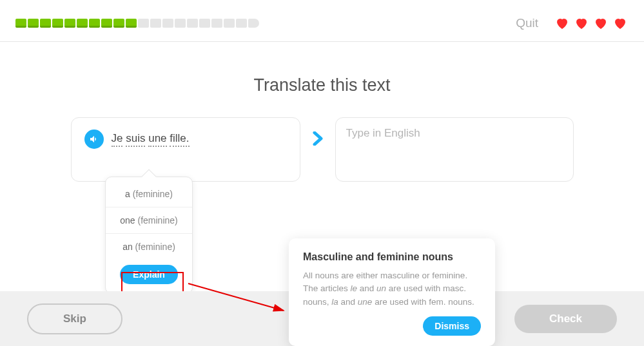 The image size is (644, 346). I want to click on speaker-icon, so click(94, 139).